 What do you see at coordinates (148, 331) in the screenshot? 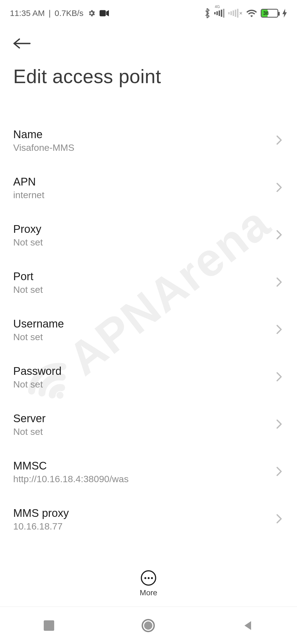
I see `row-username: Username Not set` at bounding box center [148, 331].